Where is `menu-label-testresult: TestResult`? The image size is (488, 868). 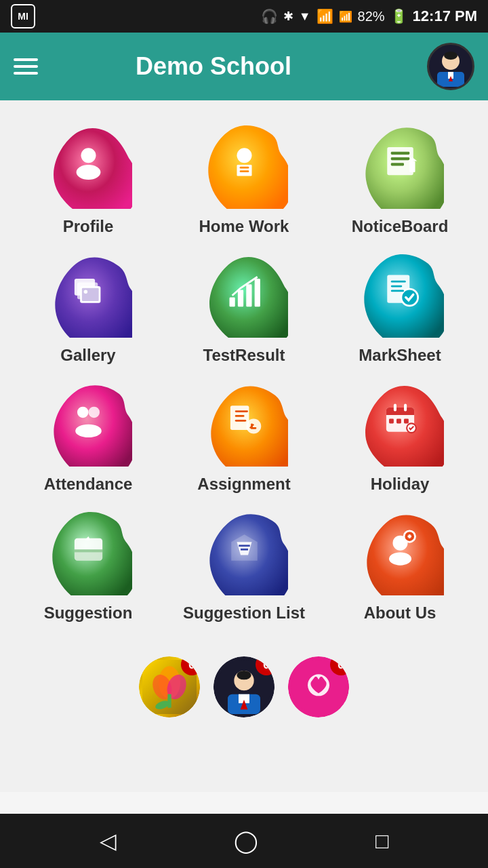
menu-label-testresult: TestResult is located at coordinates (244, 355).